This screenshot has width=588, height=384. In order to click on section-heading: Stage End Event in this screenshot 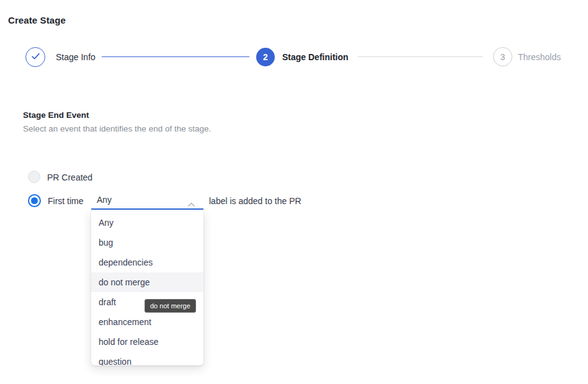, I will do `click(56, 115)`.